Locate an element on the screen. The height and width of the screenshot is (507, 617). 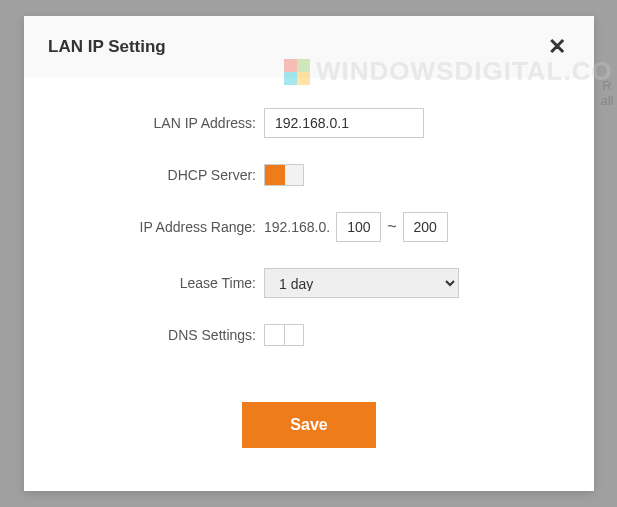
ip-range-prefix: 192.168.0. is located at coordinates (297, 227).